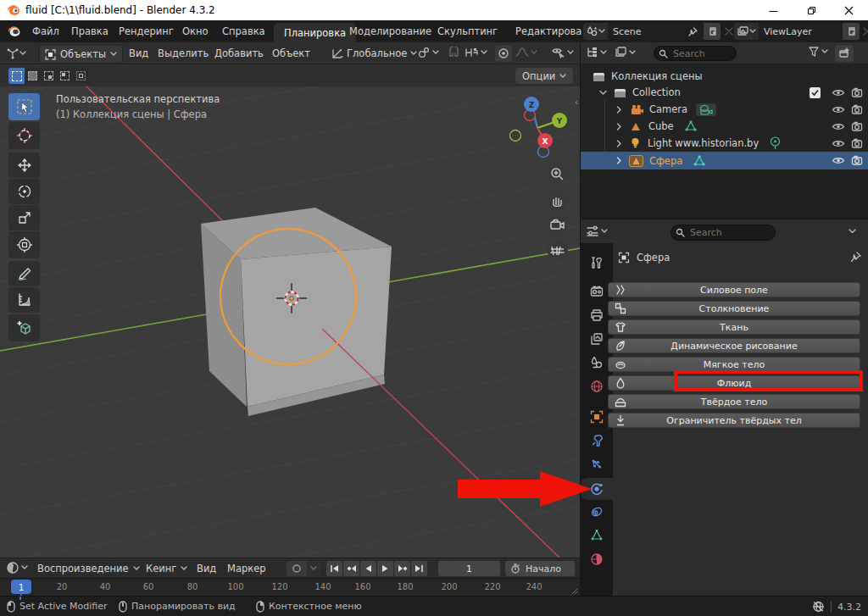 Image resolution: width=868 pixels, height=616 pixels. What do you see at coordinates (24, 136) in the screenshot?
I see `tool-cursor` at bounding box center [24, 136].